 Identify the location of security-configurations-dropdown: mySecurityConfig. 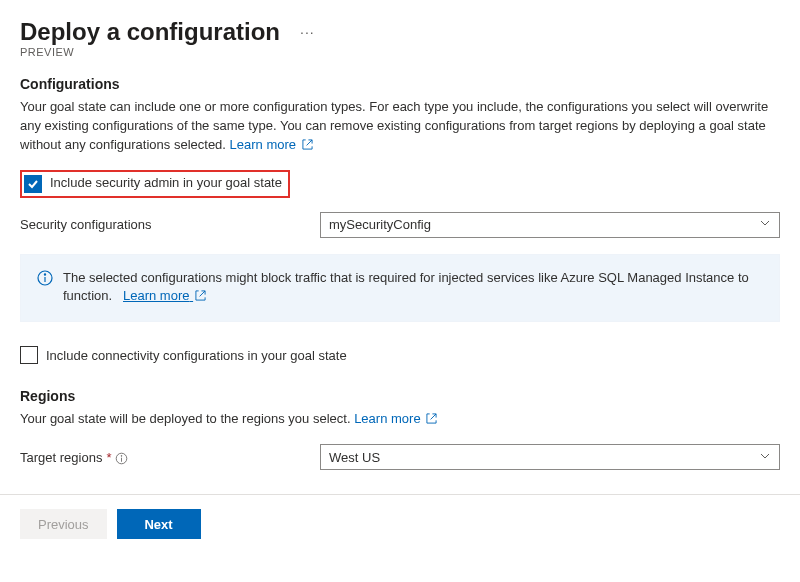
(550, 225).